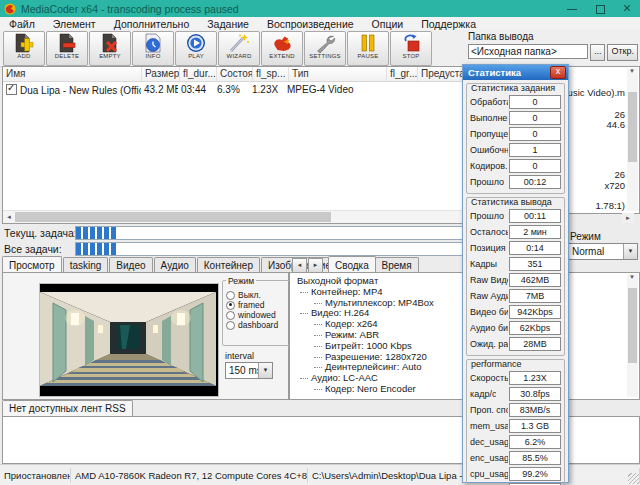 The height and width of the screenshot is (485, 640). Describe the element at coordinates (535, 442) in the screenshot. I see `stat-value: 6.2%` at that location.